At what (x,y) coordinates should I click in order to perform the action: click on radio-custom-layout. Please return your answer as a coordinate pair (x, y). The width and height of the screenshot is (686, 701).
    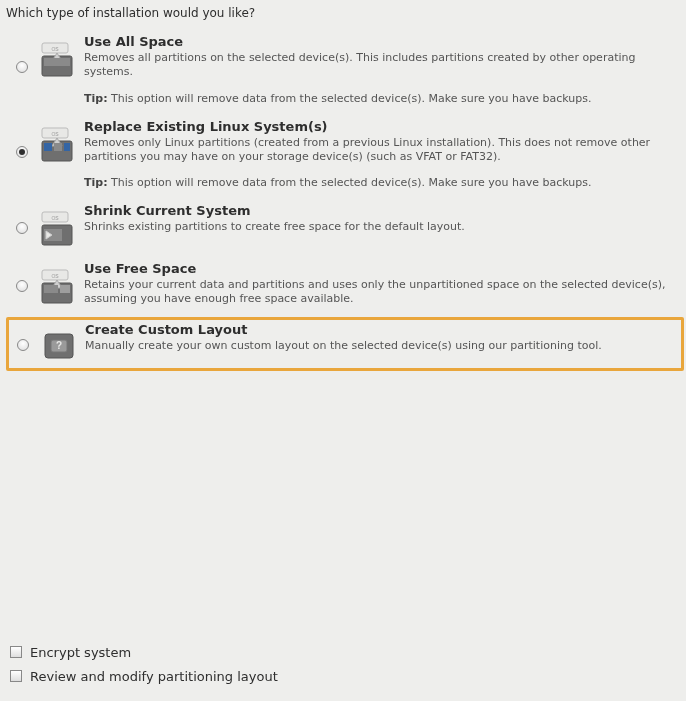
    Looking at the image, I should click on (23, 345).